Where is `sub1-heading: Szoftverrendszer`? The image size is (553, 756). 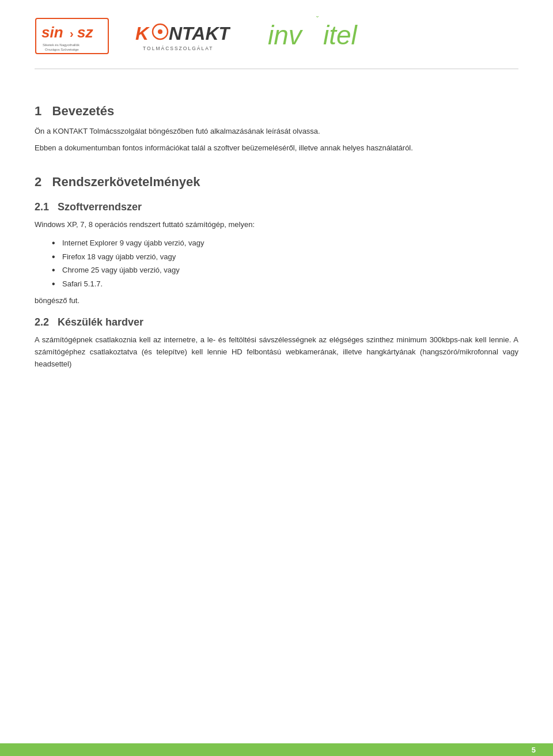
sub1-heading: Szoftverrendszer is located at coordinates (100, 207).